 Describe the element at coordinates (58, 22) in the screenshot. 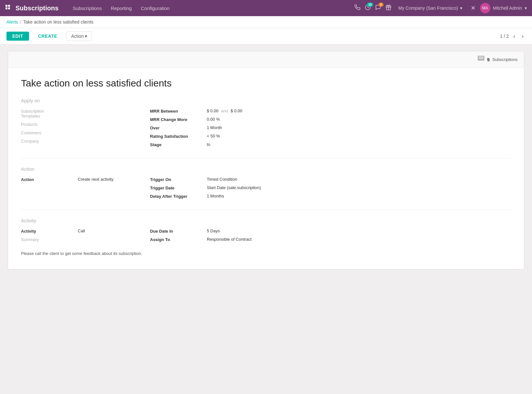

I see `breadcrumb-current: Take action on less satisfied clients` at that location.